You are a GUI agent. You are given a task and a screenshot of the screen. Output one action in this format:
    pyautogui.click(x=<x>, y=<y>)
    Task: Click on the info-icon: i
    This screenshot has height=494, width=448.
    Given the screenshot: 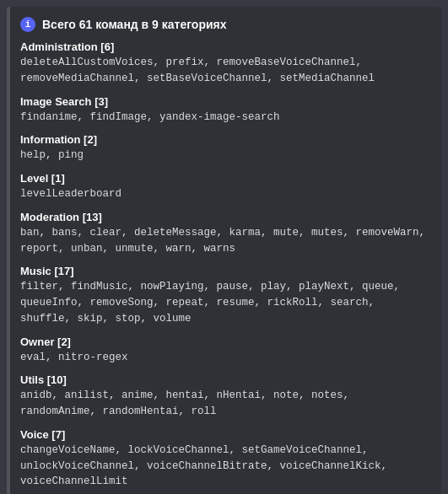 What is the action you would take?
    pyautogui.click(x=28, y=24)
    